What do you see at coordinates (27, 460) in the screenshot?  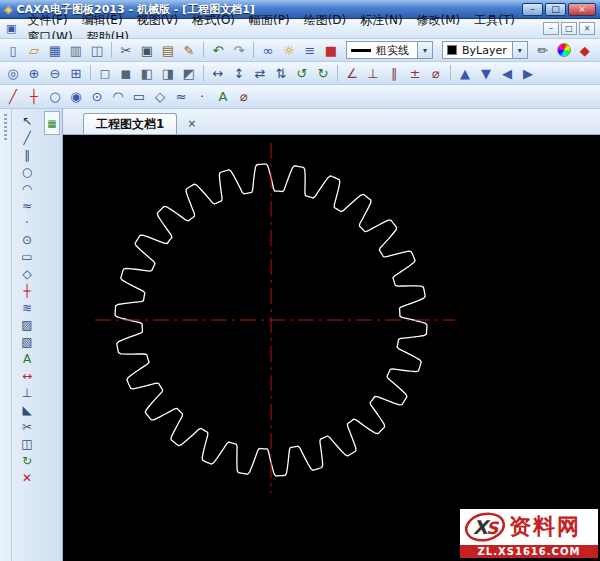 I see `rotate-icon: ↻` at bounding box center [27, 460].